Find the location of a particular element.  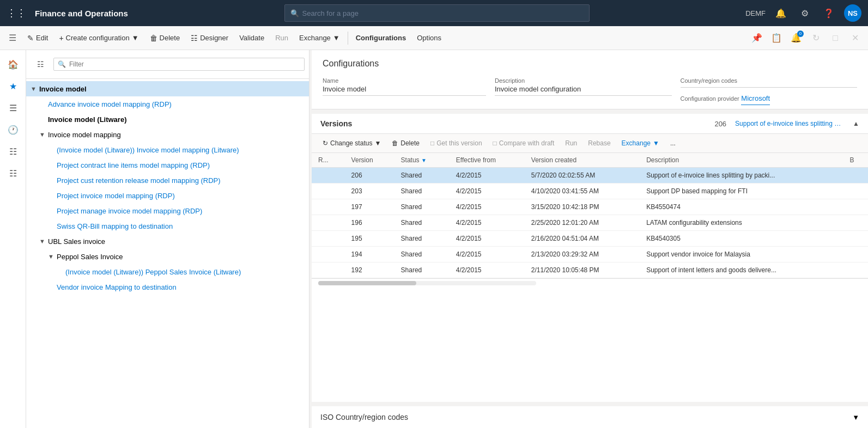

iso-section: ISO Country/region codes ▼ is located at coordinates (590, 417).